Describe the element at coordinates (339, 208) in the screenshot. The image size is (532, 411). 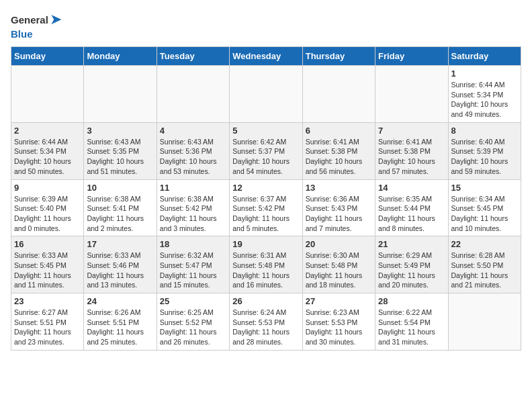
I see `calendar-cell: 13Sunrise: 6:36 AM Sunset: 5:43 PM Dayli…` at that location.